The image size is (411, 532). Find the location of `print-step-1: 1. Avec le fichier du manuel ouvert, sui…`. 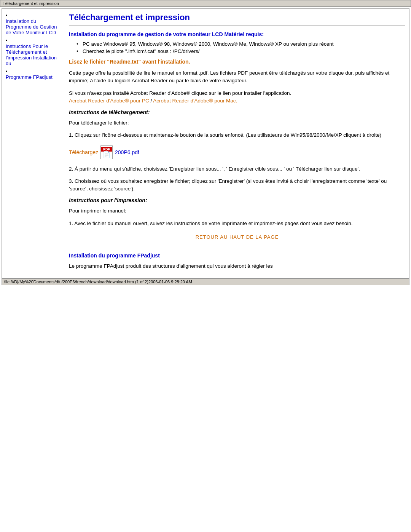

print-step-1: 1. Avec le fichier du manuel ouvert, sui… is located at coordinates (237, 224).